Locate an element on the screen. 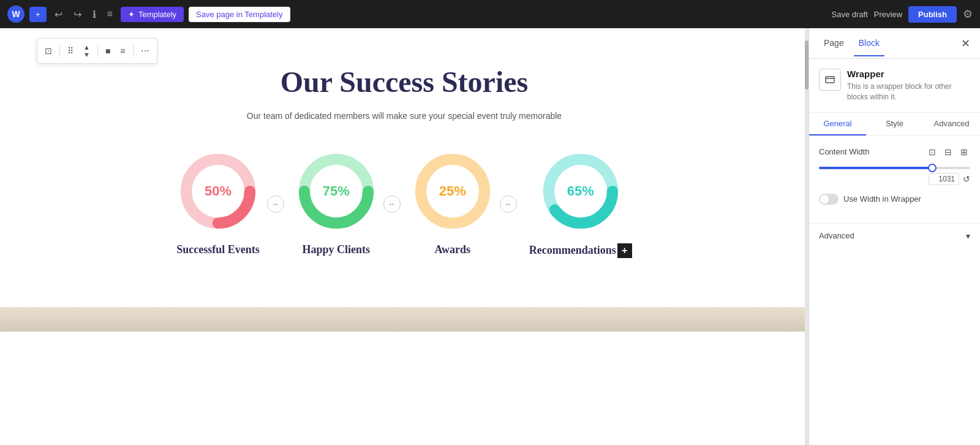 The image size is (980, 445). toolbar-drag-handle: ⠿ is located at coordinates (70, 51).